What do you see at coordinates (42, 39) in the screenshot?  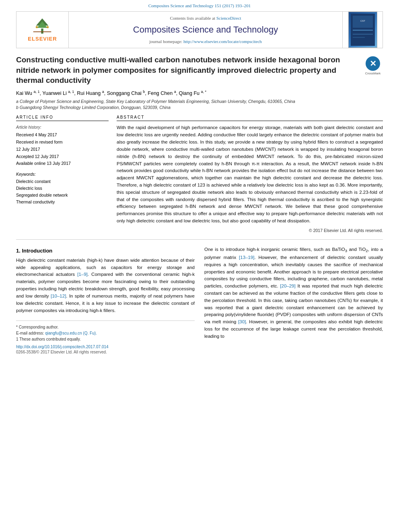 I see `elsevier-wordmark: ELSEVIER` at bounding box center [42, 39].